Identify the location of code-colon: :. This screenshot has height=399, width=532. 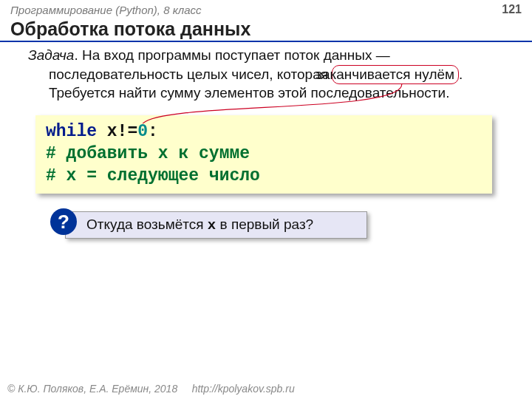
(153, 132).